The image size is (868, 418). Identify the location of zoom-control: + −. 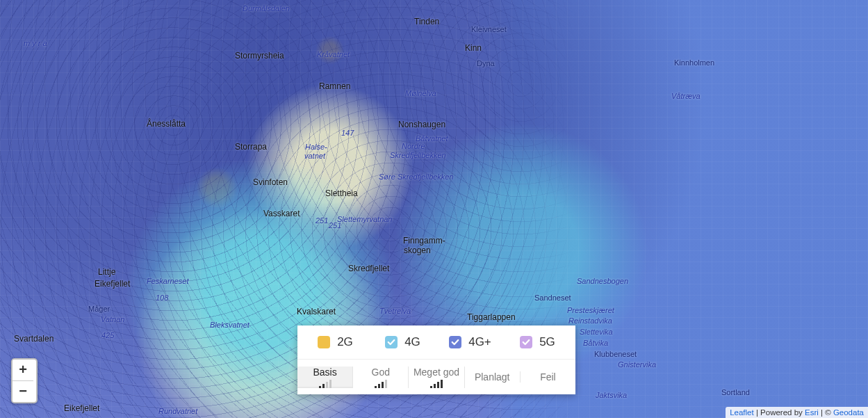
(24, 381).